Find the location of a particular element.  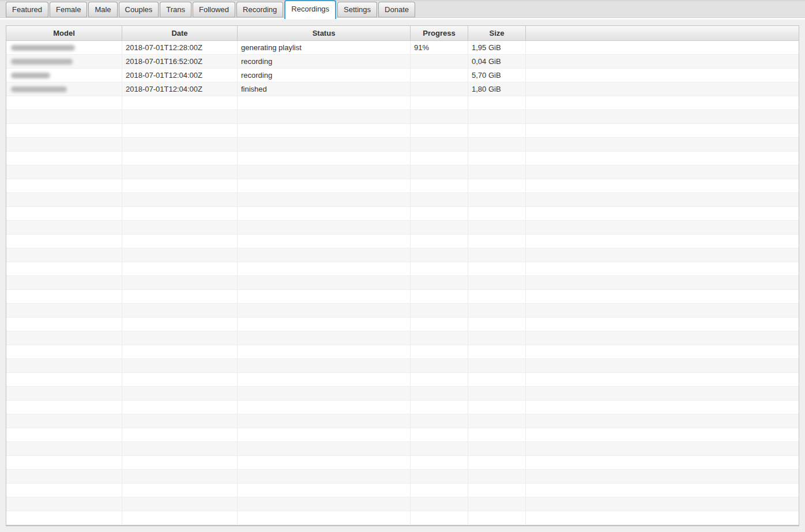

table-row: 2018-07-01T16:52:00Zrecording0,04 GiB is located at coordinates (402, 62).